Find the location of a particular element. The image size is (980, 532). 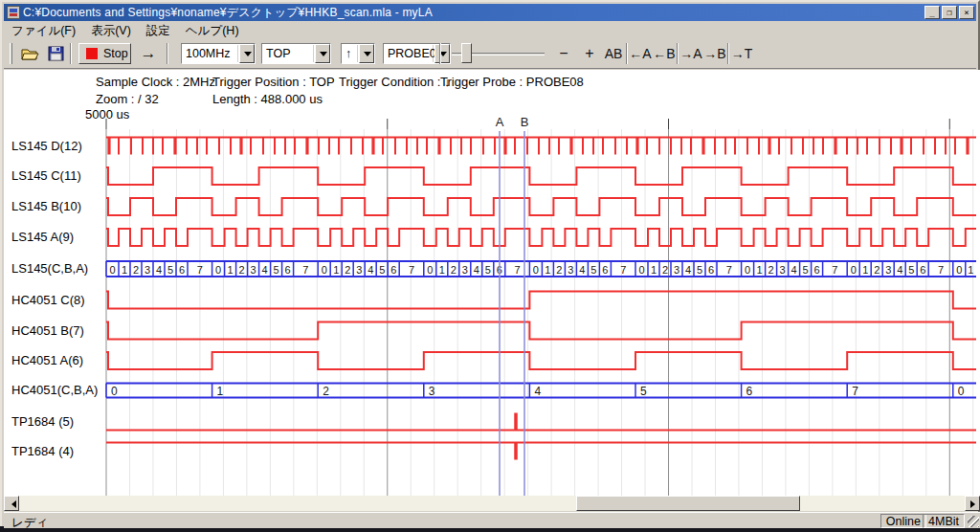

status-bar: レディ Online 4MBit is located at coordinates (492, 521).